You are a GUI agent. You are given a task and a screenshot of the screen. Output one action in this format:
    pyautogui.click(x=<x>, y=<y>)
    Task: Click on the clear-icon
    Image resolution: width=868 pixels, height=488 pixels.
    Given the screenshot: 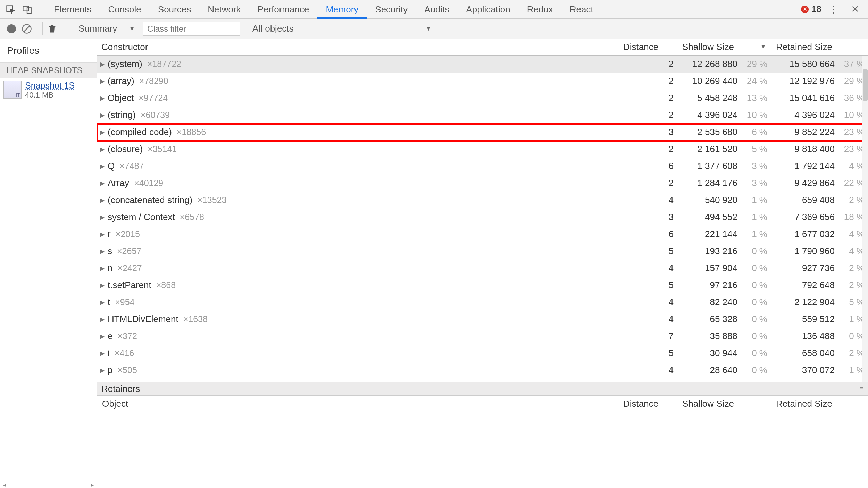 What is the action you would take?
    pyautogui.click(x=27, y=29)
    